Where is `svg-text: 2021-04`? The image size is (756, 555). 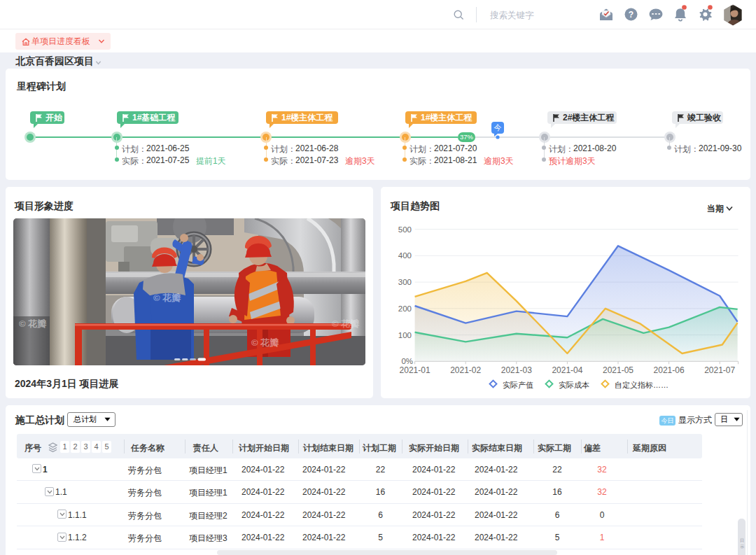
svg-text: 2021-04 is located at coordinates (567, 370).